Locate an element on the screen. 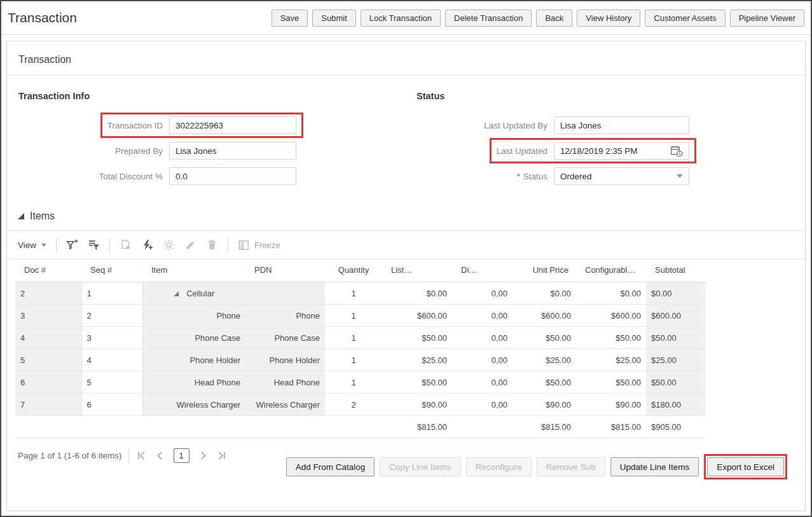  cell-sub: $25.00 is located at coordinates (675, 360).